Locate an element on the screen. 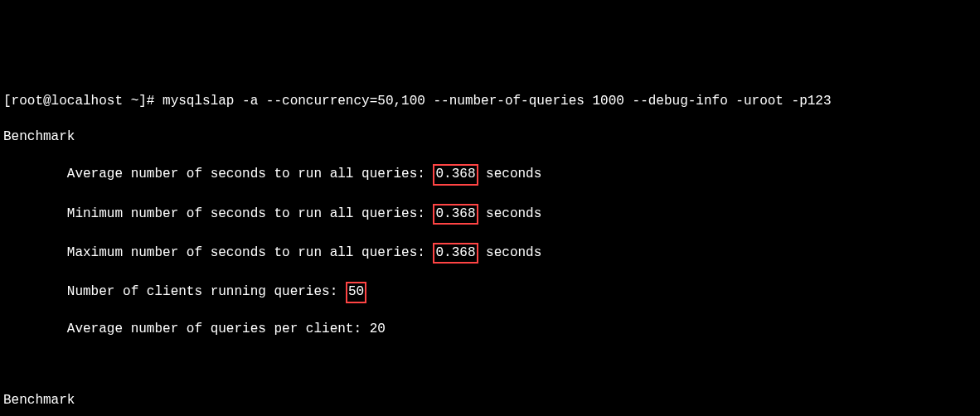 The height and width of the screenshot is (416, 980). stat-label: Maximum number of seconds to run all que… is located at coordinates (250, 253).